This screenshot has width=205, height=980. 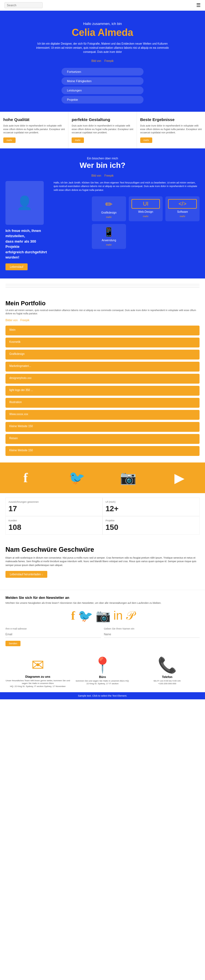 What do you see at coordinates (109, 232) in the screenshot?
I see `anwendung-icon: 📱` at bounding box center [109, 232].